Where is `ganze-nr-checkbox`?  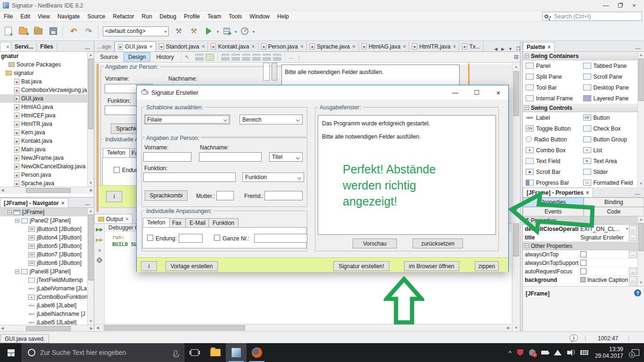 ganze-nr-checkbox is located at coordinates (217, 238).